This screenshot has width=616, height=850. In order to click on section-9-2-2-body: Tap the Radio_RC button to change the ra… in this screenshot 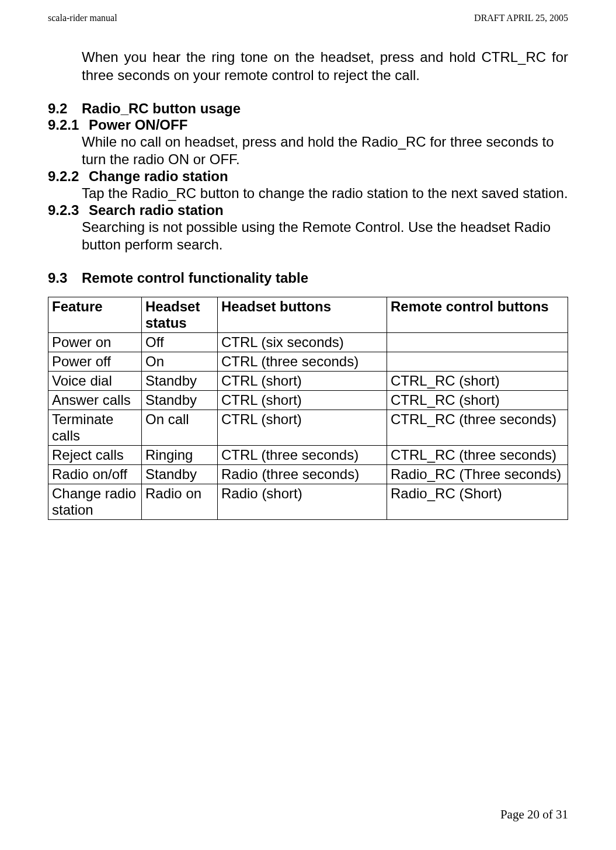, I will do `click(308, 193)`.